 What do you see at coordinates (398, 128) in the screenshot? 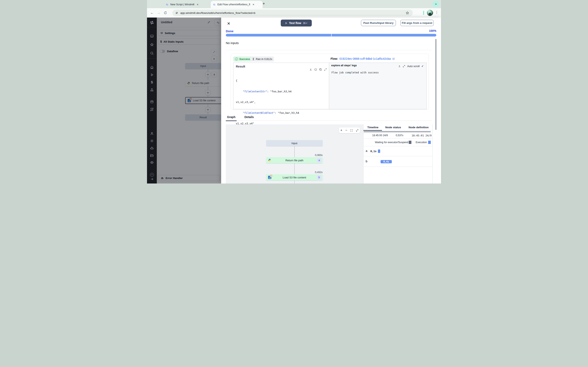
I see `timeline-tabs: Timeline Node status Node definition` at bounding box center [398, 128].